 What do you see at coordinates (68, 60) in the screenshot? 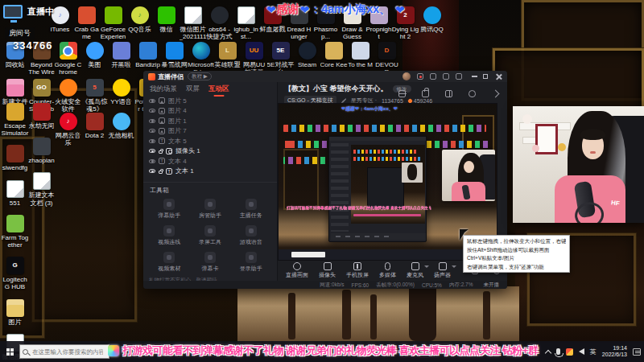
I see `desktop-icon: Google Chrome` at bounding box center [68, 60].